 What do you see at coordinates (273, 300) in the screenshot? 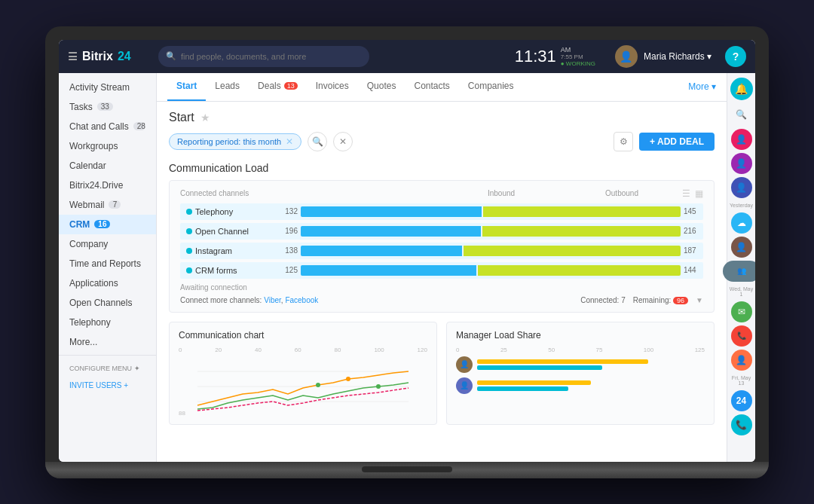
I see `connect-viber-link: Viber` at bounding box center [273, 300].